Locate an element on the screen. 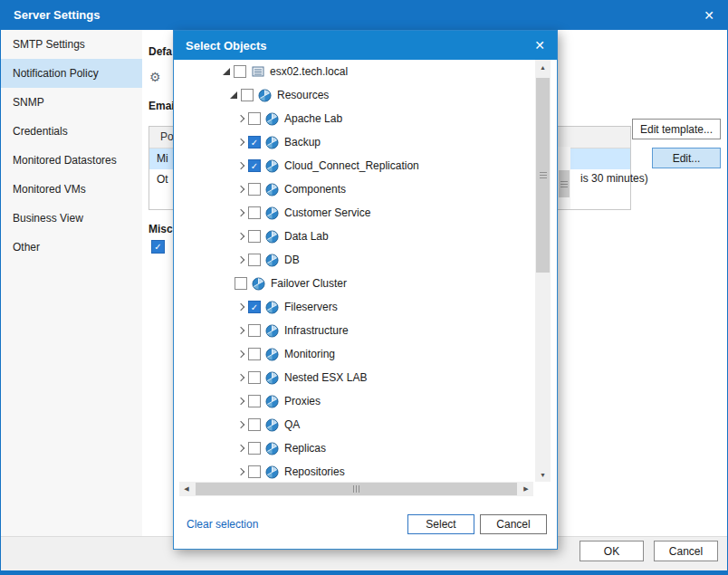 The width and height of the screenshot is (728, 575). edit-template-button: Edit template... is located at coordinates (676, 129).